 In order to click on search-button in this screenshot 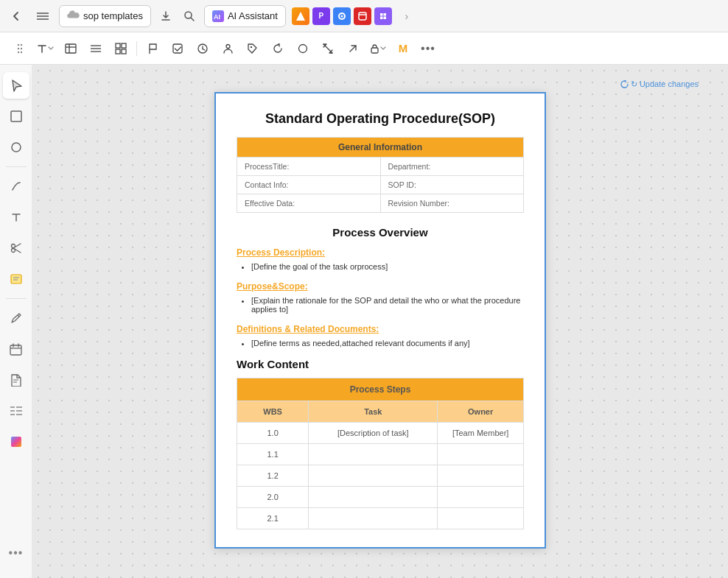, I will do `click(189, 16)`.